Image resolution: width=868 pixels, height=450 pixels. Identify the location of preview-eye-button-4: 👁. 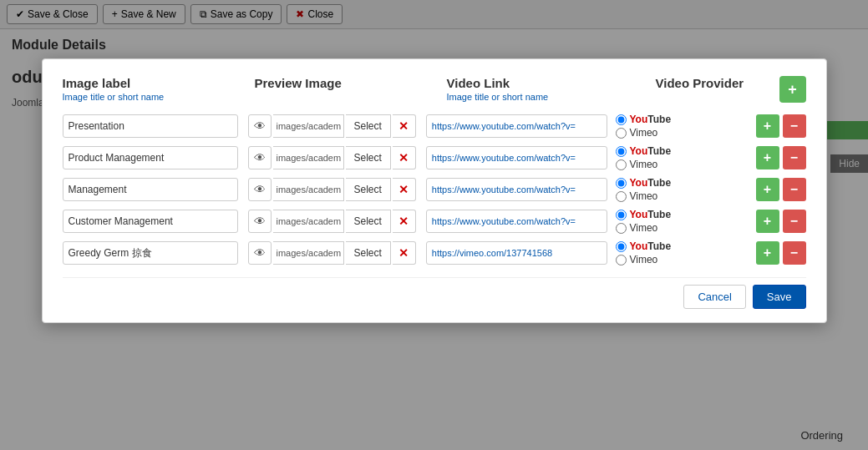
(260, 253).